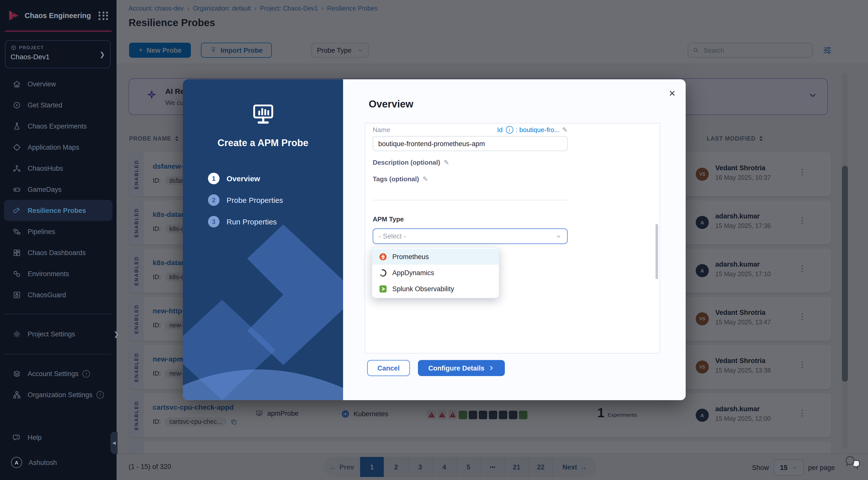 The image size is (868, 480). Describe the element at coordinates (17, 253) in the screenshot. I see `dashboards-icon` at that location.